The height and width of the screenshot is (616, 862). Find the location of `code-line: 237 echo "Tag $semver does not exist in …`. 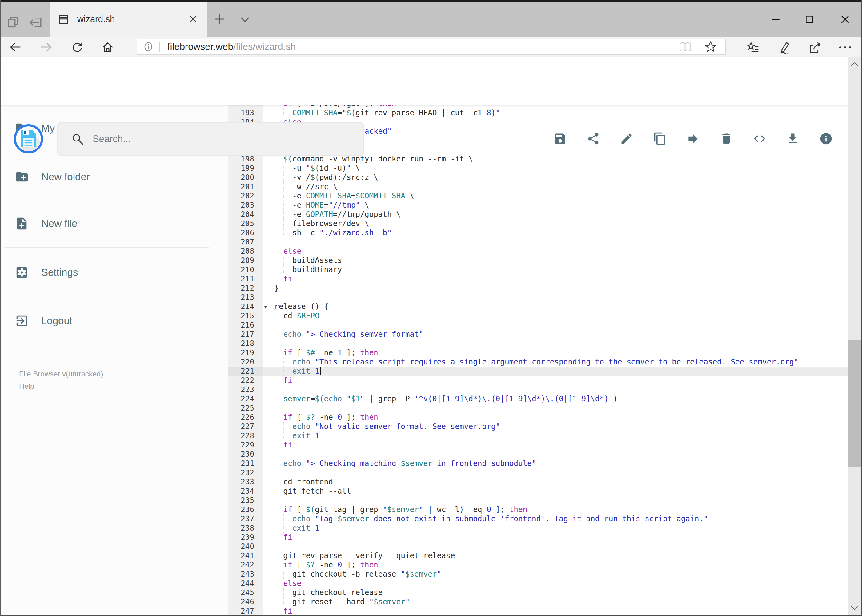

code-line: 237 echo "Tag $semver does not exist in … is located at coordinates (545, 519).